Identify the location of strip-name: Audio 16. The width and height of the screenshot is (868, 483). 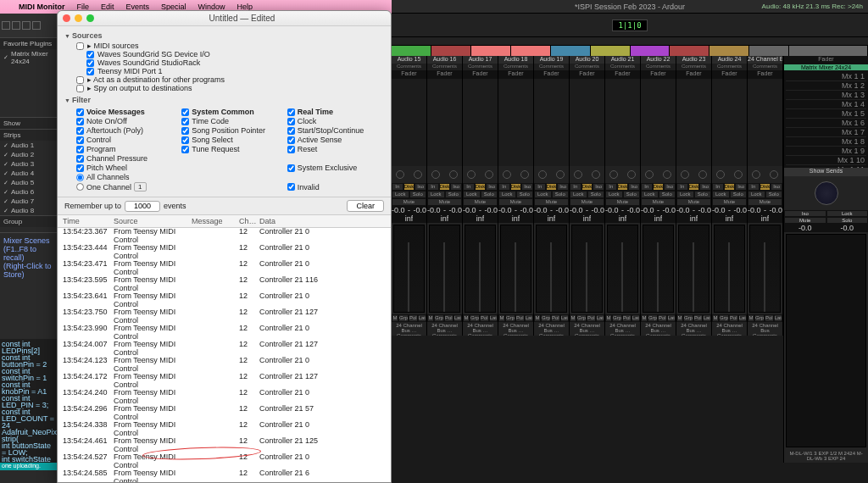
(444, 59).